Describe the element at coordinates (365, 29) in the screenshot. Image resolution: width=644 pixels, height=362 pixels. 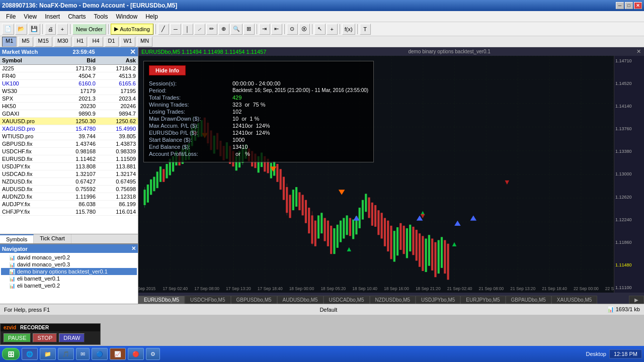
I see `template-btn: T` at that location.